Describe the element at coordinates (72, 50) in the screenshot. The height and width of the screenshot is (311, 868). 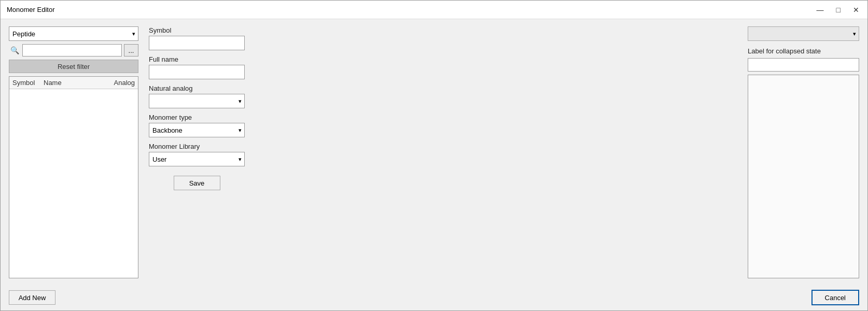
I see `search-input` at that location.